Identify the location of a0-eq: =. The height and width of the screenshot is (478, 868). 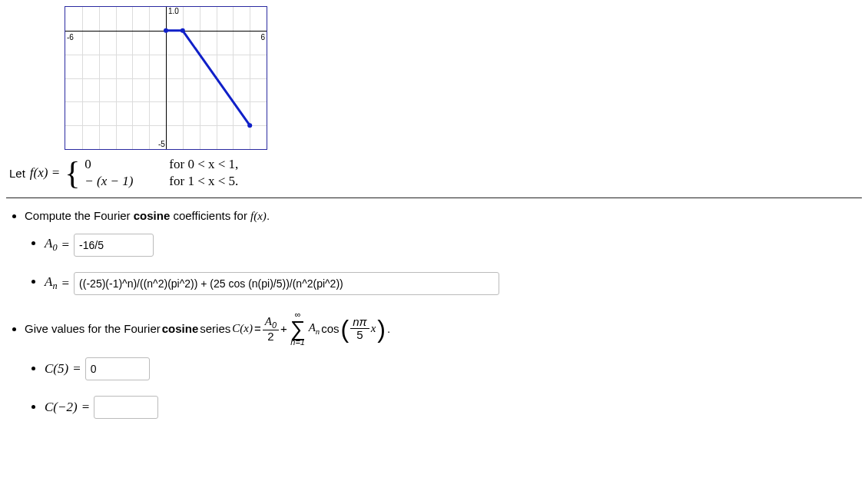
(66, 245).